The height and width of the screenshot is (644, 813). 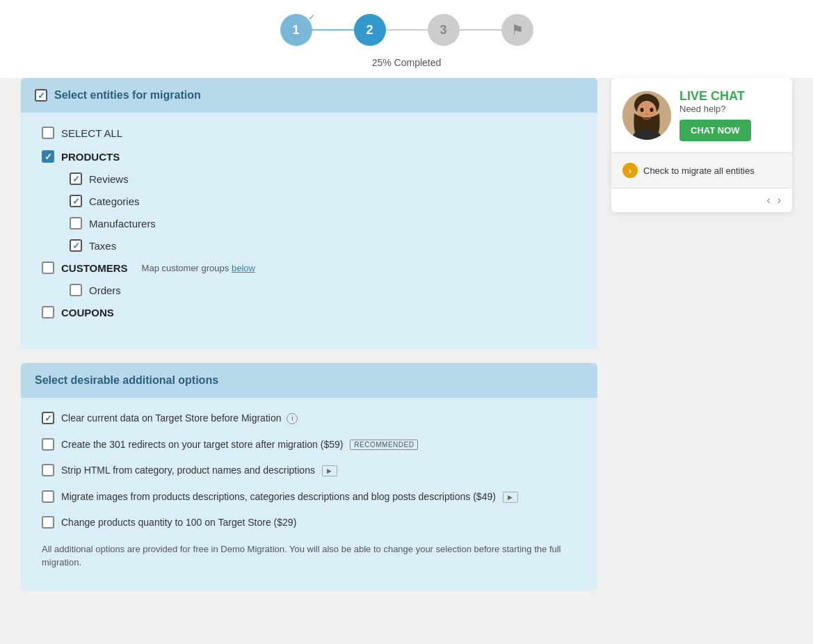 I want to click on strip-html-video-icon: ▶, so click(x=330, y=471).